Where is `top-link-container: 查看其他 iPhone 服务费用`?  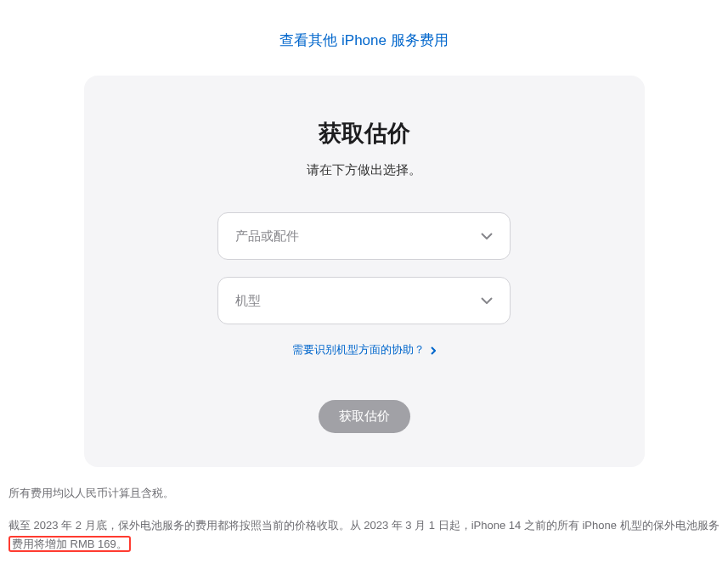
top-link-container: 查看其他 iPhone 服务费用 is located at coordinates (364, 37).